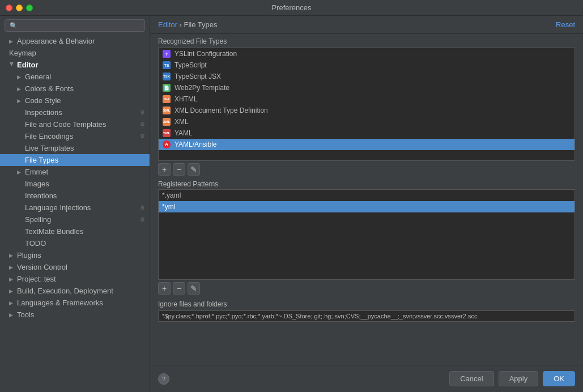 The image size is (583, 392). What do you see at coordinates (179, 288) in the screenshot?
I see `remove-pattern-button: −` at bounding box center [179, 288].